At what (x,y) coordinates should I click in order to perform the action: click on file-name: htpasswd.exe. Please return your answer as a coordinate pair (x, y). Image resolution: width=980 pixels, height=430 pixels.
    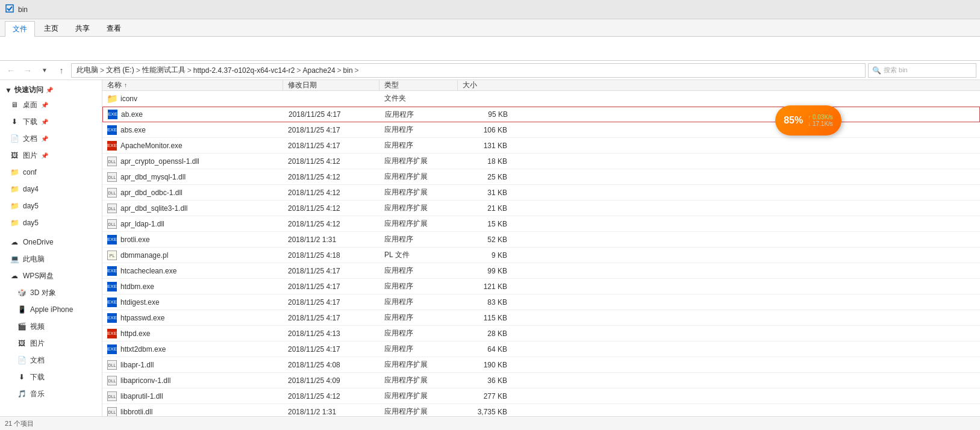
    Looking at the image, I should click on (142, 318).